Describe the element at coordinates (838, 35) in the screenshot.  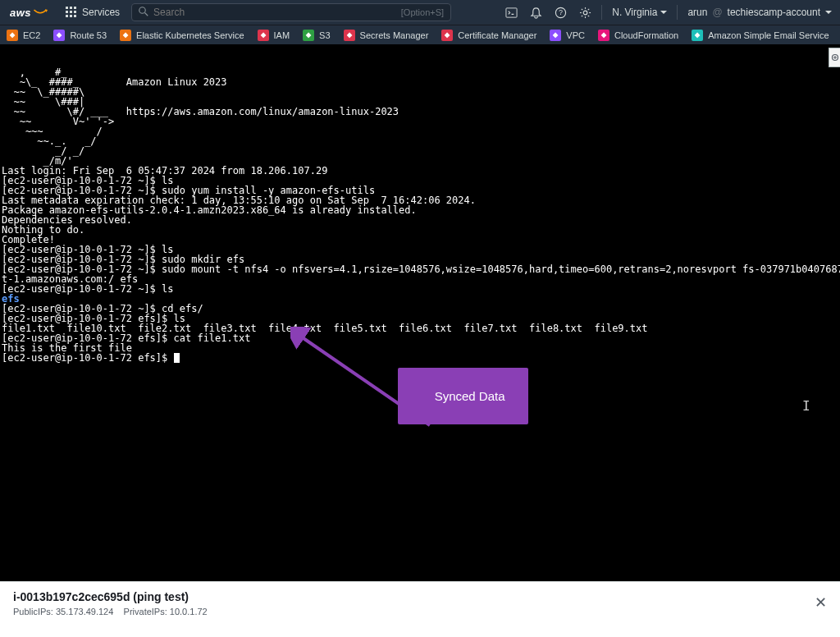
I see `favorite-item: ◆Amazon EventBridge` at that location.